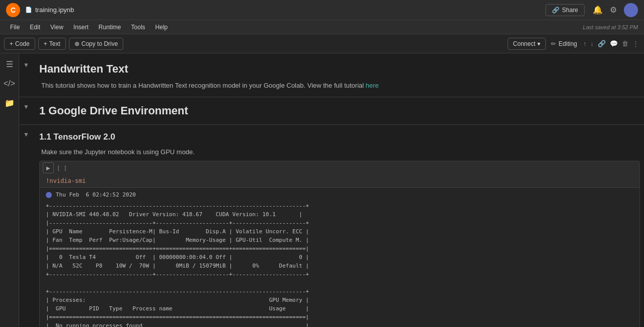 This screenshot has height=327, width=644. Describe the element at coordinates (340, 152) in the screenshot. I see `gpu-mode-text-cell: Make sure the Jupyter notebook is using …` at that location.